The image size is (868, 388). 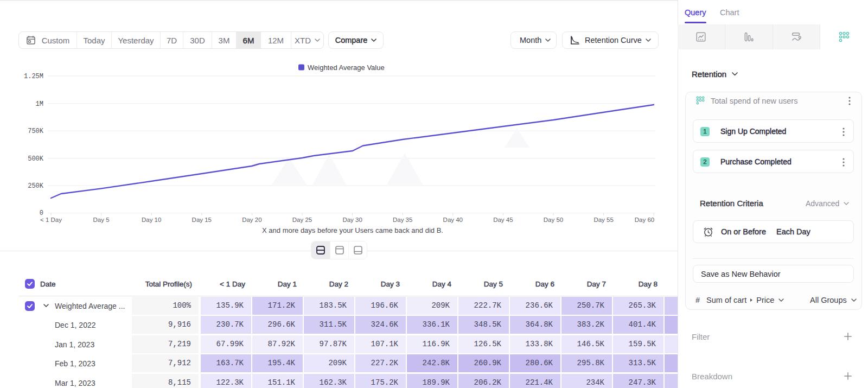 What do you see at coordinates (603, 220) in the screenshot?
I see `svg-text: Day 55` at bounding box center [603, 220].